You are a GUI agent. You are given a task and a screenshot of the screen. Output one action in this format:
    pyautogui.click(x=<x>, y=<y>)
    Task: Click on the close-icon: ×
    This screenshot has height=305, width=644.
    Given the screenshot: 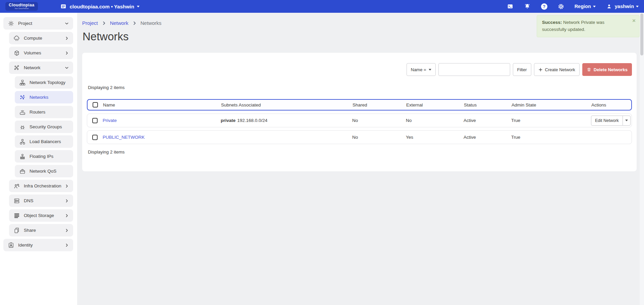 What is the action you would take?
    pyautogui.click(x=634, y=21)
    